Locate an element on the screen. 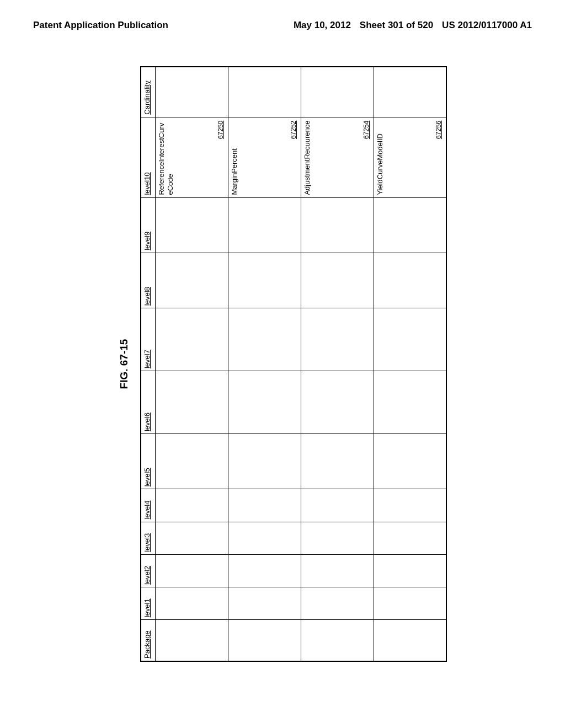 The width and height of the screenshot is (565, 728). header-pubnum: US 2012/0117000 A1 is located at coordinates (487, 25).